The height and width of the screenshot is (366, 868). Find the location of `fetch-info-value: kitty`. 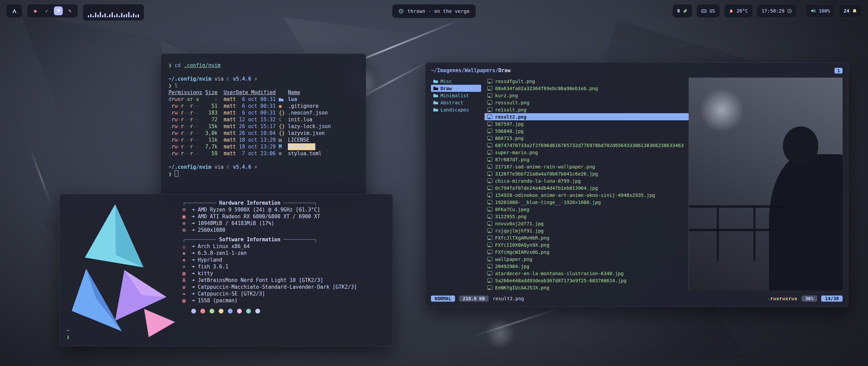

fetch-info-value: kitty is located at coordinates (205, 273).